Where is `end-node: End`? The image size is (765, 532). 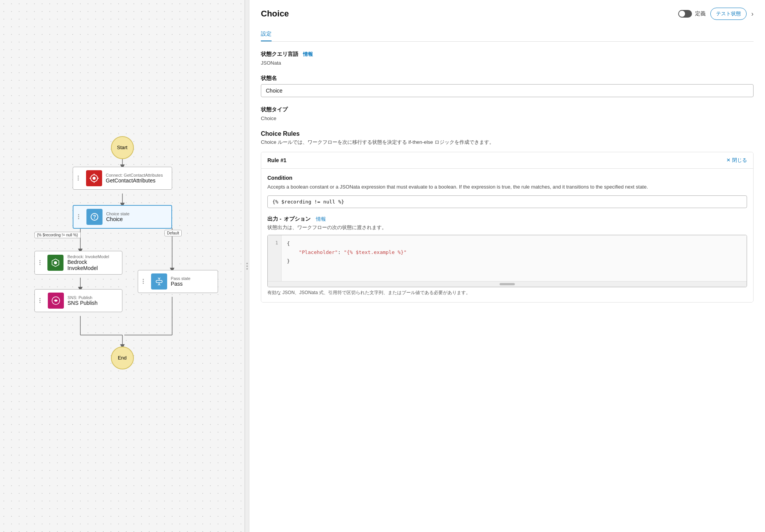 end-node: End is located at coordinates (122, 358).